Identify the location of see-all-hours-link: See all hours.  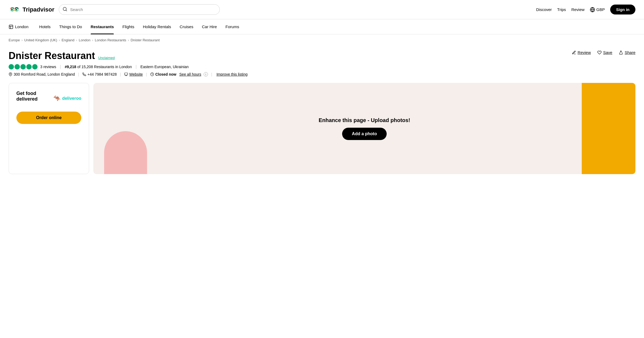
(190, 74).